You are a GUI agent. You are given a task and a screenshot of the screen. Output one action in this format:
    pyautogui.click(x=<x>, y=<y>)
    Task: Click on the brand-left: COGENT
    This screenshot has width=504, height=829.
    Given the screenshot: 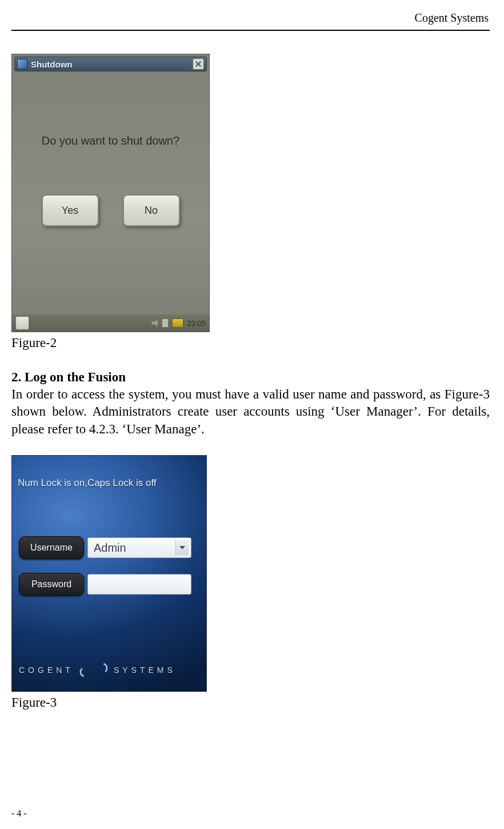 What is the action you would take?
    pyautogui.click(x=46, y=670)
    